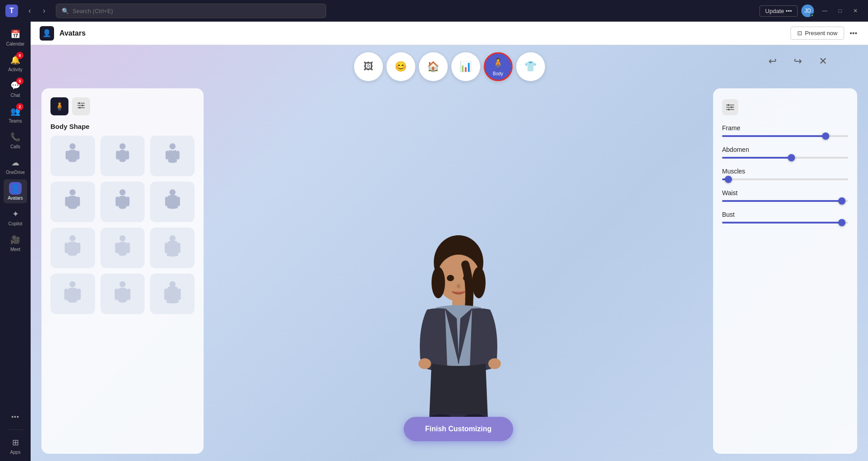 This screenshot has width=868, height=461. I want to click on search-input, so click(196, 11).